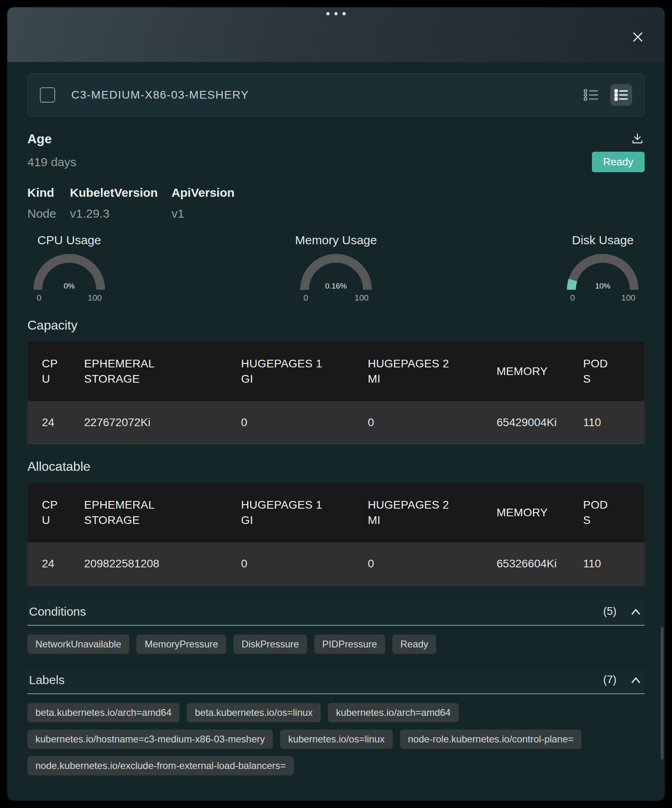 The width and height of the screenshot is (672, 808). I want to click on kv-api-version: ApiVersion v1, so click(203, 203).